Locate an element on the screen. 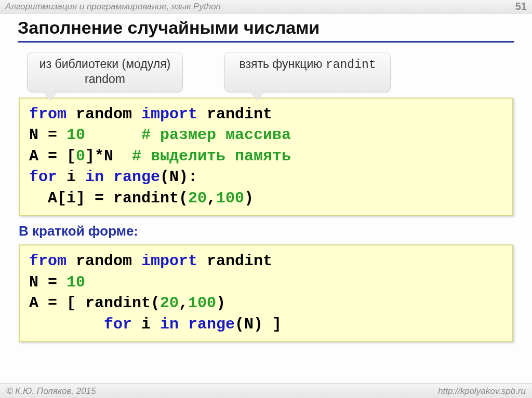  callout-function-mono: randint is located at coordinates (351, 65).